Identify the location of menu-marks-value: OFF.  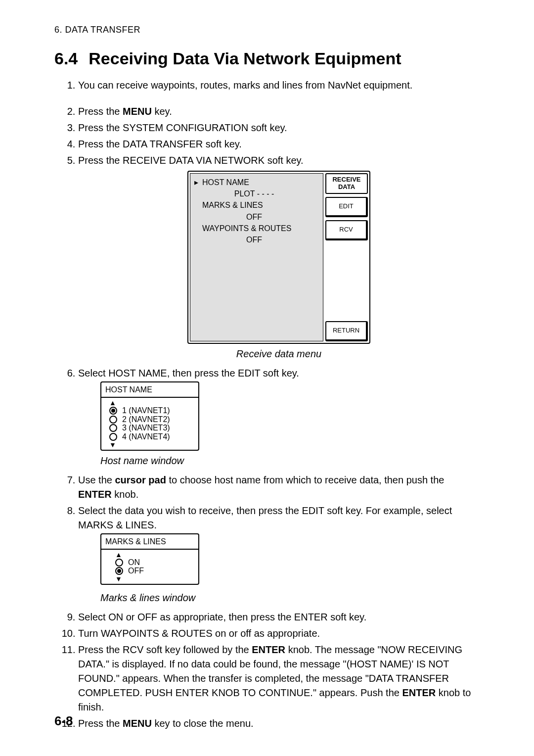
(257, 217).